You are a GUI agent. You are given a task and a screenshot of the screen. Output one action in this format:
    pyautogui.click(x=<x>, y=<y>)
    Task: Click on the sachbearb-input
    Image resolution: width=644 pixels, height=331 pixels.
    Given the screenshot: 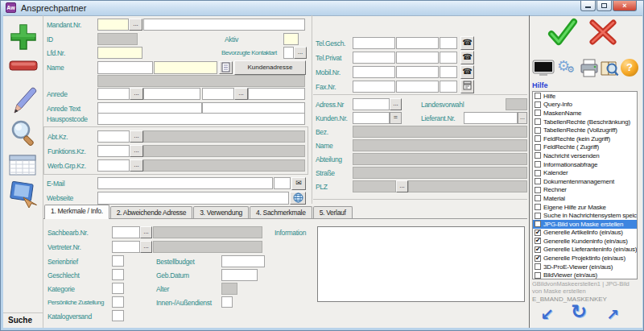 What is the action you would take?
    pyautogui.click(x=126, y=232)
    